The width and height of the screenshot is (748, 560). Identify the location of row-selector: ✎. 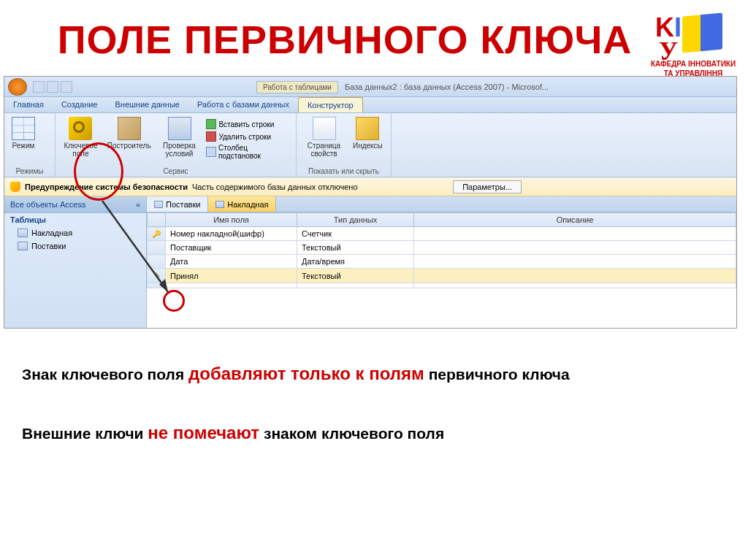
(156, 276).